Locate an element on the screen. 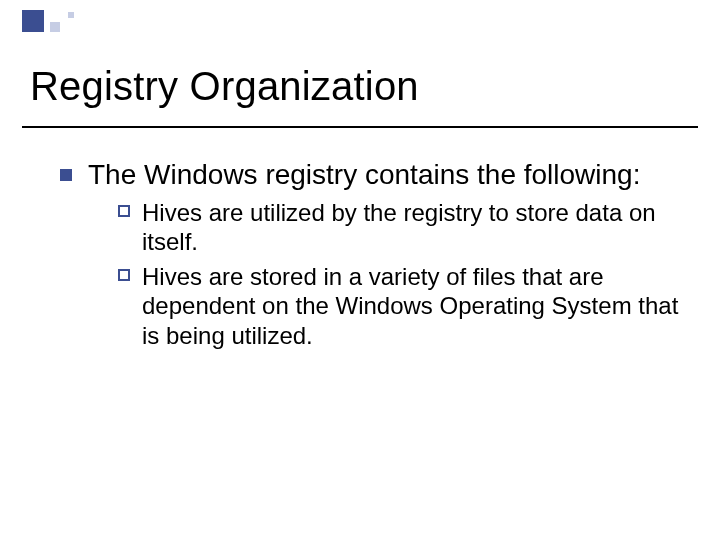 The height and width of the screenshot is (540, 720). bullet-level2: Hives are utilized by the registry to st… is located at coordinates (399, 228).